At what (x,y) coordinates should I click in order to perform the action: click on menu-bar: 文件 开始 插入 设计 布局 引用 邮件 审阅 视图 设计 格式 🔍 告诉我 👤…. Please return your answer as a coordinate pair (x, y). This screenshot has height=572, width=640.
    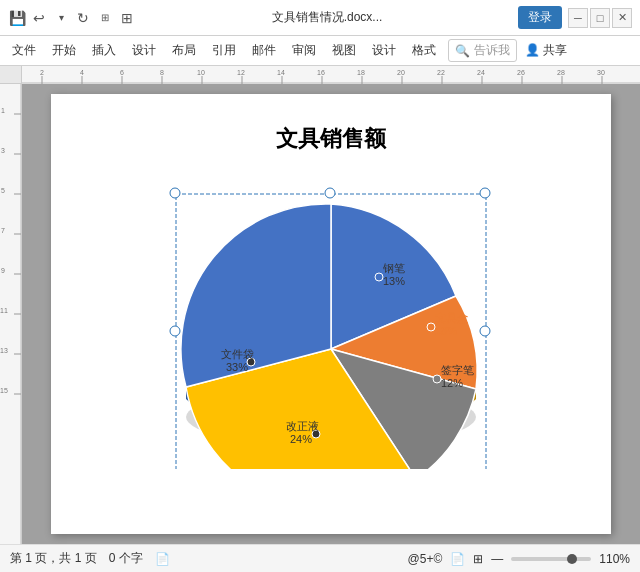
    Looking at the image, I should click on (320, 51).